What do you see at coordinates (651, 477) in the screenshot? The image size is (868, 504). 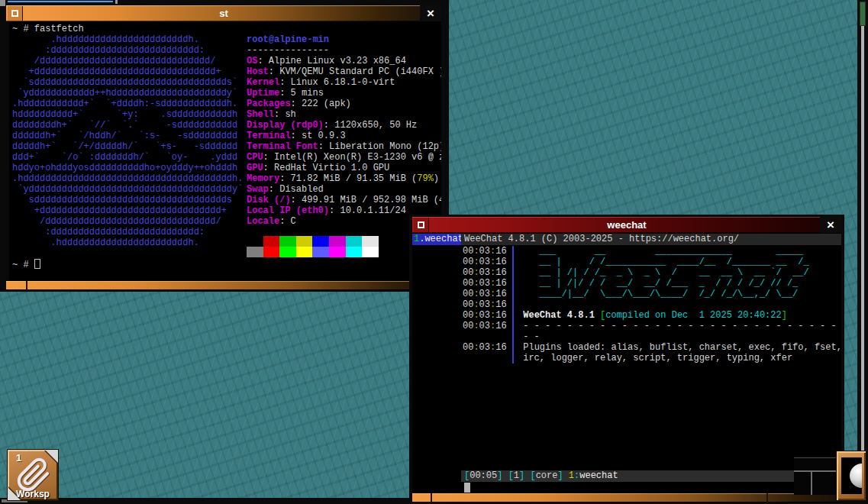 I see `weechat-status-bar: [00:05] [1] [core] 1:weechat` at bounding box center [651, 477].